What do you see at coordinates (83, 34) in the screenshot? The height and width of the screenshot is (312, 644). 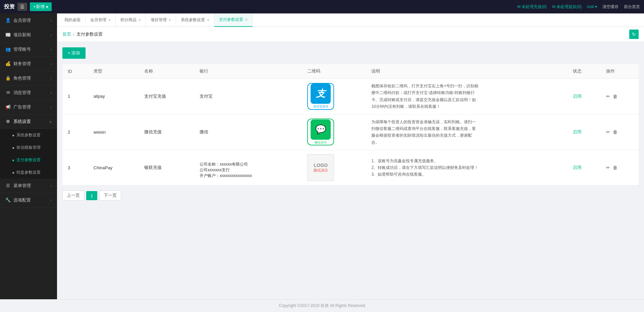 I see `breadcrumb: 首页 / 支付参数设置` at bounding box center [83, 34].